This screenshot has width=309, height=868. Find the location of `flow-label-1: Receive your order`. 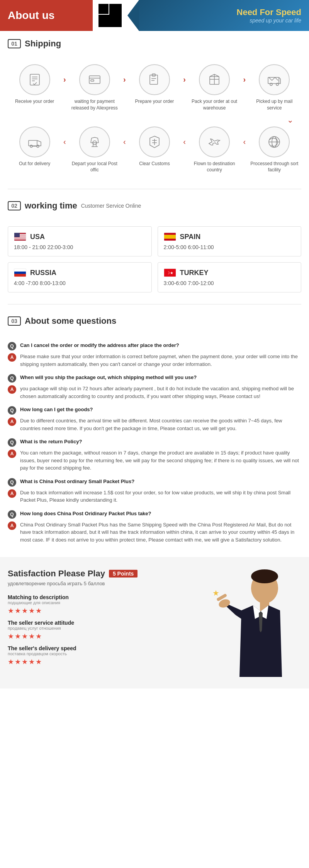

flow-label-1: Receive your order is located at coordinates (35, 101).